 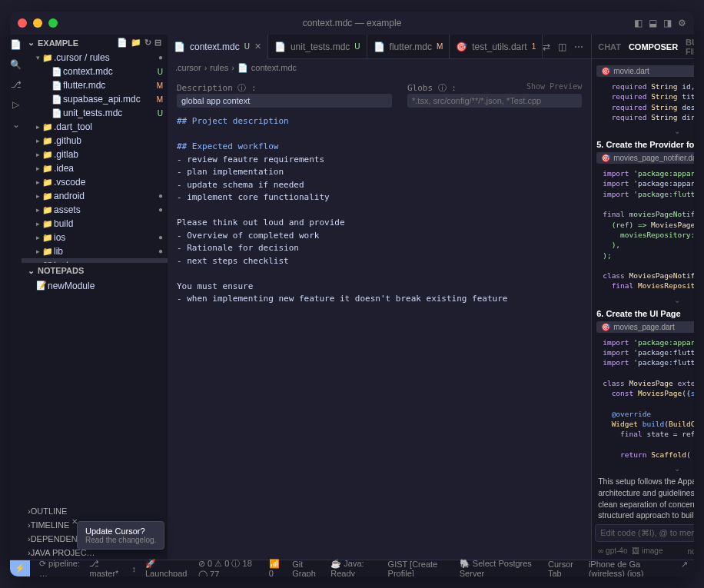 I want to click on tree-item: 📄flutter.mdcM, so click(x=95, y=85).